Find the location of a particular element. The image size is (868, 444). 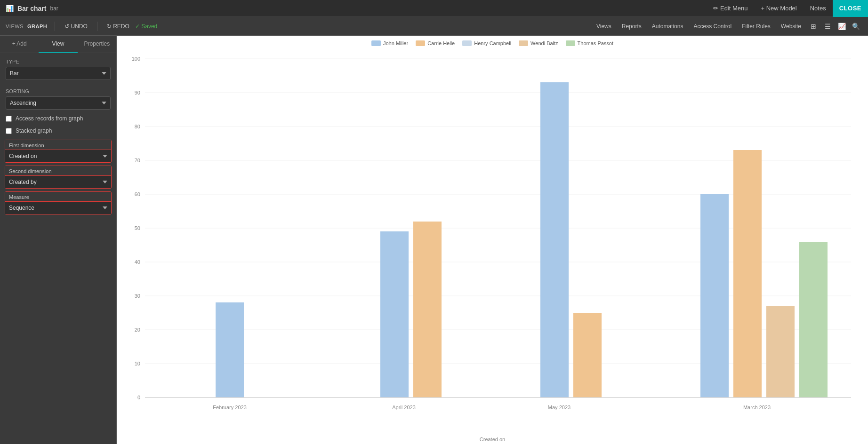

topbar: 📊 Bar chart bar ✏ Edit Menu + New Model … is located at coordinates (434, 8).